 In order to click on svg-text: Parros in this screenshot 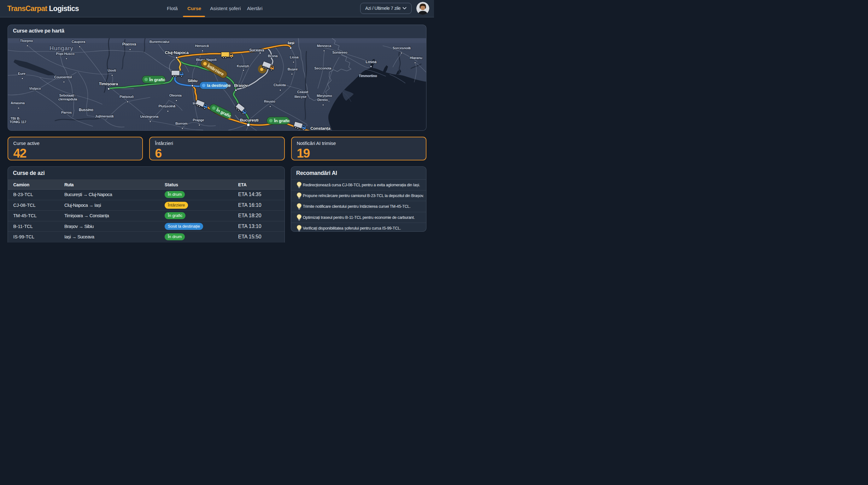, I will do `click(67, 113)`.